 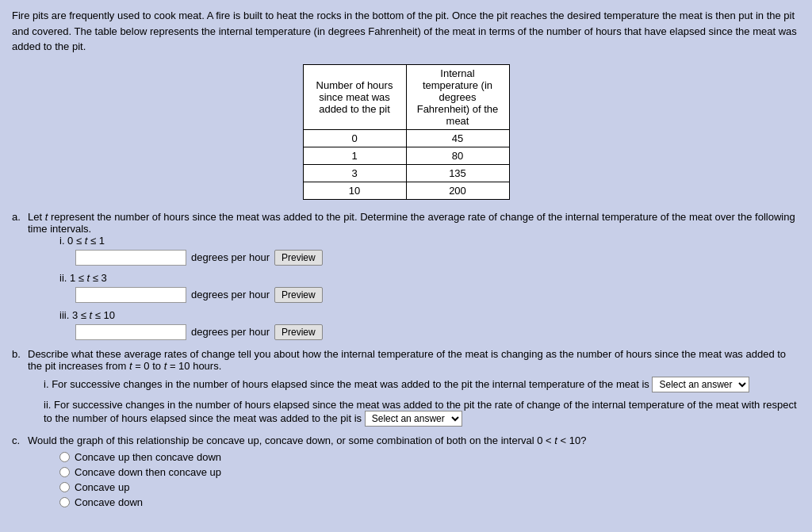 What do you see at coordinates (414, 325) in the screenshot?
I see `part-a-iii-section: iii. 3 ≤ t ≤ 10 degrees per hour Preview` at bounding box center [414, 325].